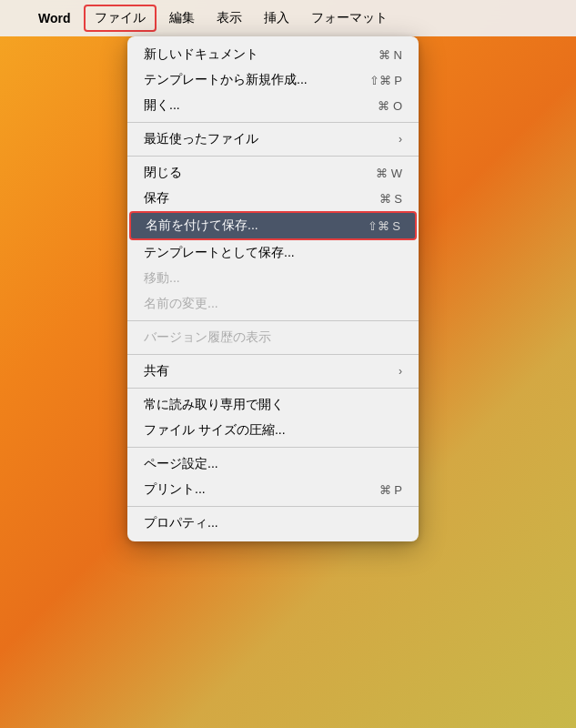 The image size is (576, 728). What do you see at coordinates (243, 226) in the screenshot?
I see `menu-item-label-save-as: 名前を付けて保存...` at bounding box center [243, 226].